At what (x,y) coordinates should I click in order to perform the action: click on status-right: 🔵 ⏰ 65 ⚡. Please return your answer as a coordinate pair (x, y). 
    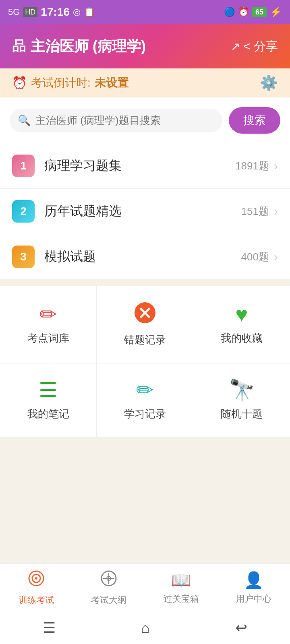
    Looking at the image, I should click on (253, 12).